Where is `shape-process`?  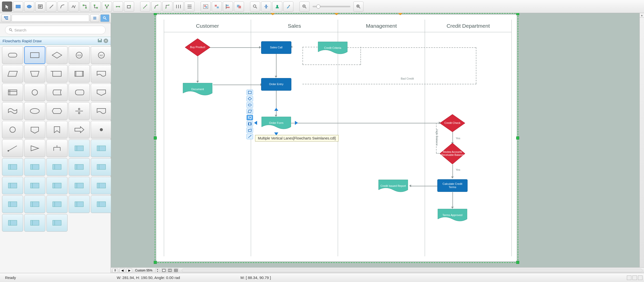
shape-process is located at coordinates (35, 55).